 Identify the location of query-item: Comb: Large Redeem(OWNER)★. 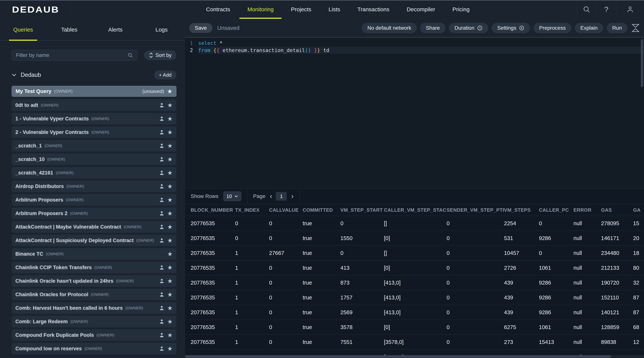
(94, 322).